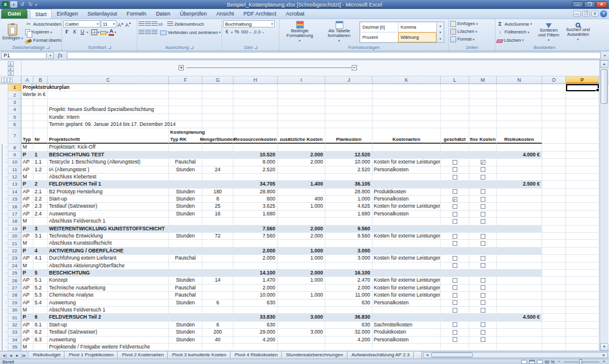  I want to click on column-header-I: I, so click(302, 80).